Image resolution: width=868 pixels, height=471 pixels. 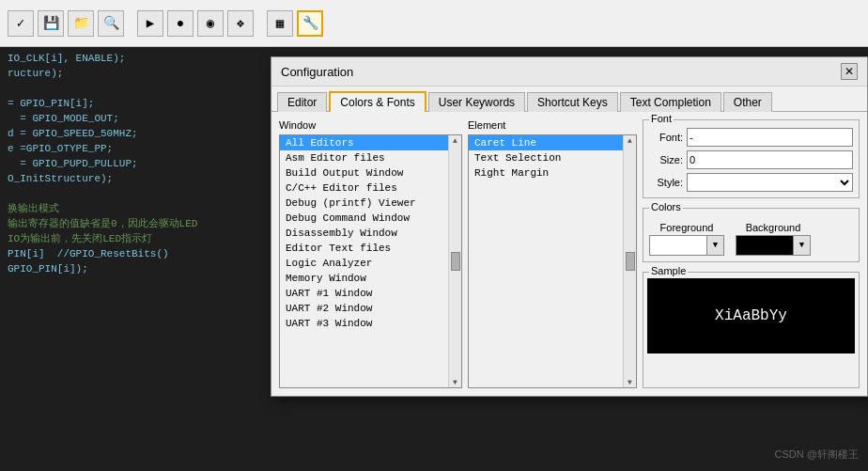 What do you see at coordinates (477, 102) in the screenshot?
I see `tab-user-keywords: User Keywords` at bounding box center [477, 102].